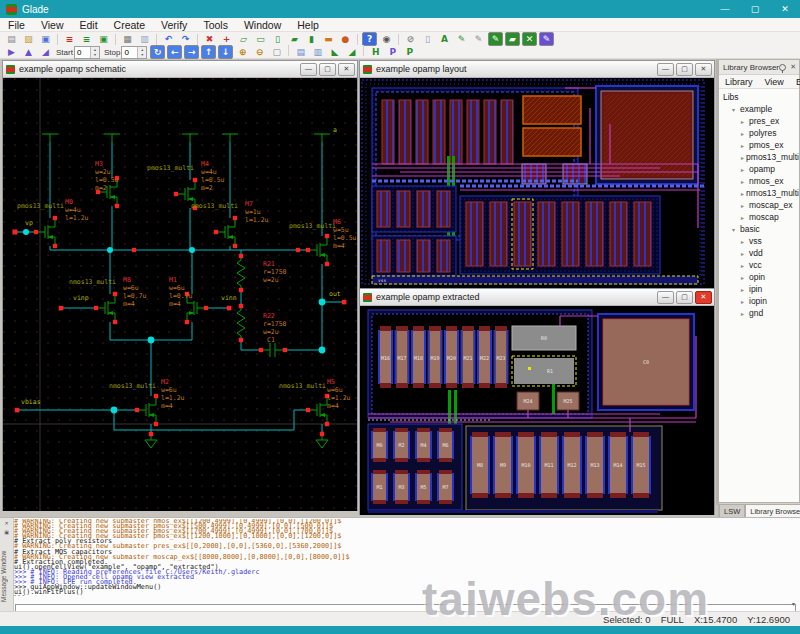  Describe the element at coordinates (739, 82) in the screenshot. I see `menu-item-library: Library` at that location.